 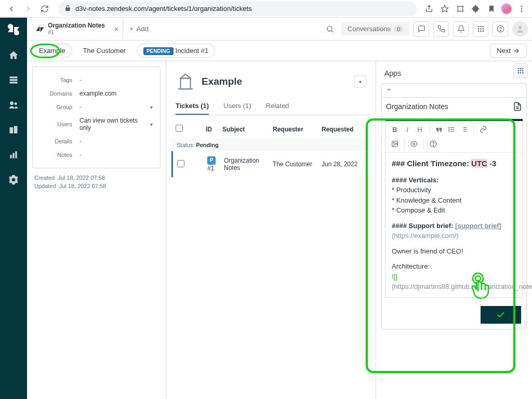 What do you see at coordinates (176, 51) in the screenshot?
I see `tab-incident: PENDINGIncident #1` at bounding box center [176, 51].